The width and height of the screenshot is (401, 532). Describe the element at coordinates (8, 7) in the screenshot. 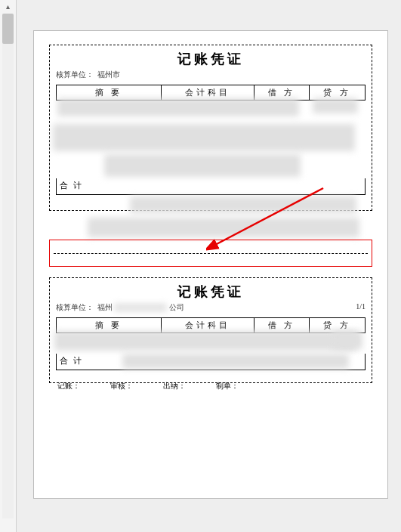

I see `scroll-up-button: ▴` at that location.